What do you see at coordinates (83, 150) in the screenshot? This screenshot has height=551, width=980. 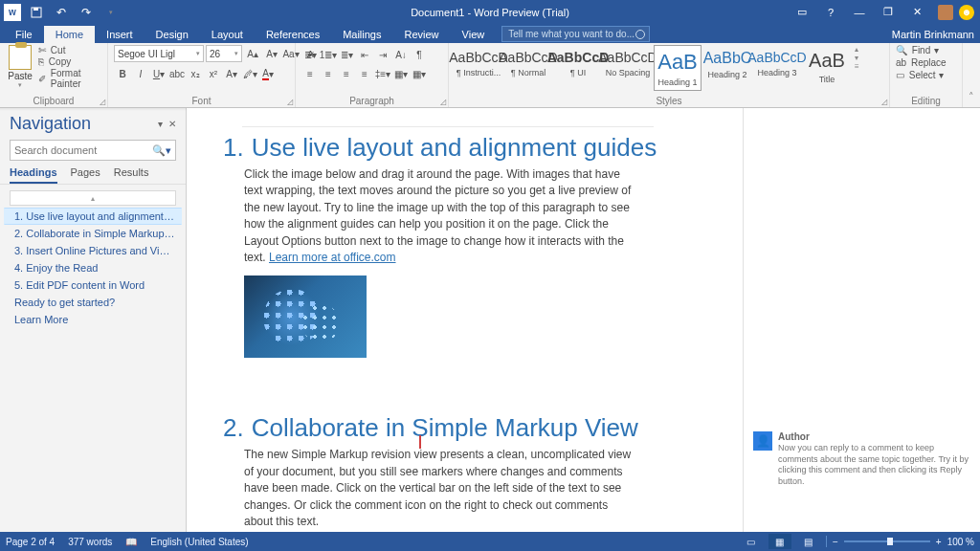 I see `search-input` at bounding box center [83, 150].